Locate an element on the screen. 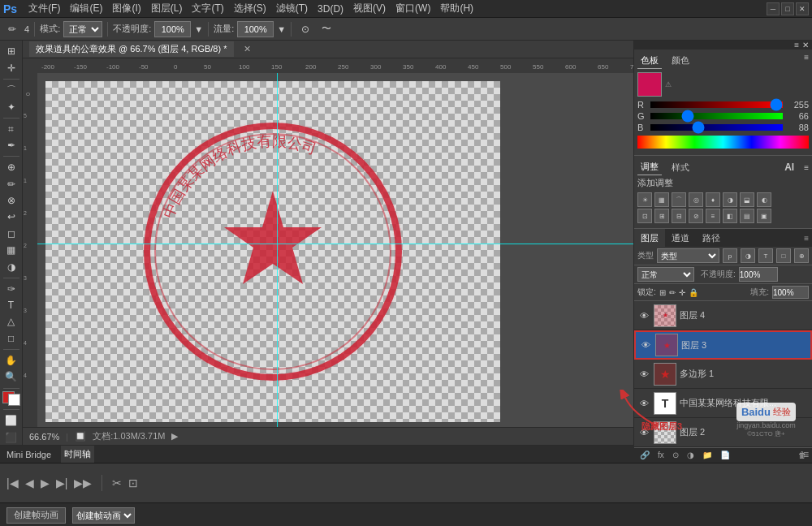  tab-swatches: 颜色 is located at coordinates (680, 61).